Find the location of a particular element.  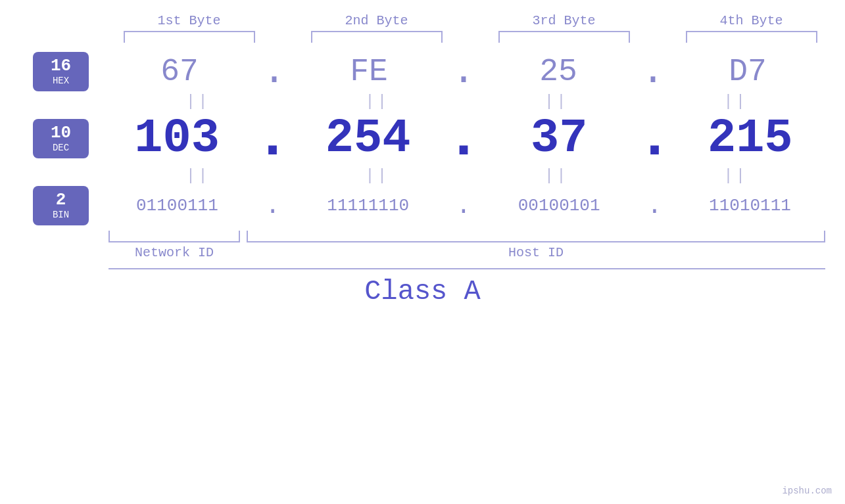

eq2-byte2: || is located at coordinates (377, 176).